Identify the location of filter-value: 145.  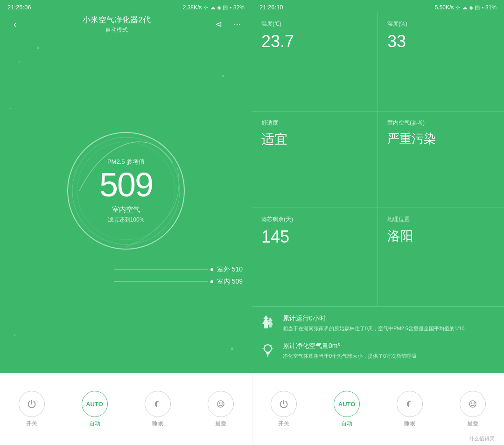
(315, 237).